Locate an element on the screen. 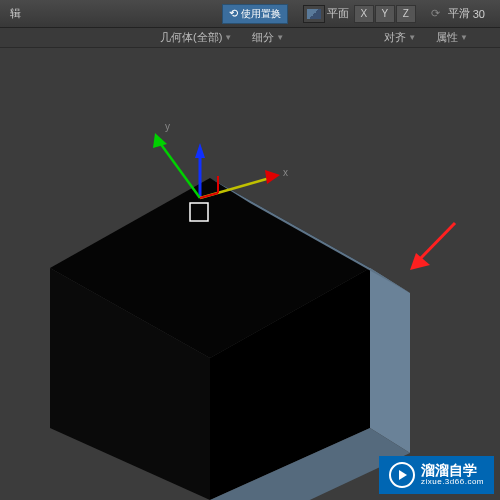 Image resolution: width=500 pixels, height=500 pixels. placeholder-section: 使用置换 is located at coordinates (255, 14).